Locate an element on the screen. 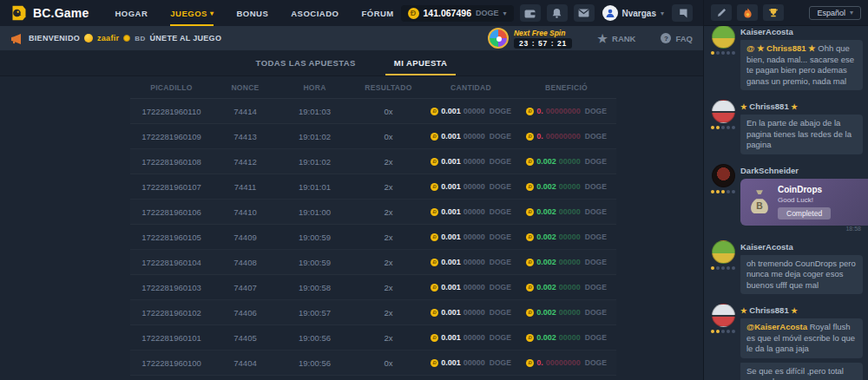 This screenshot has width=868, height=380. notifications-button is located at coordinates (557, 13).